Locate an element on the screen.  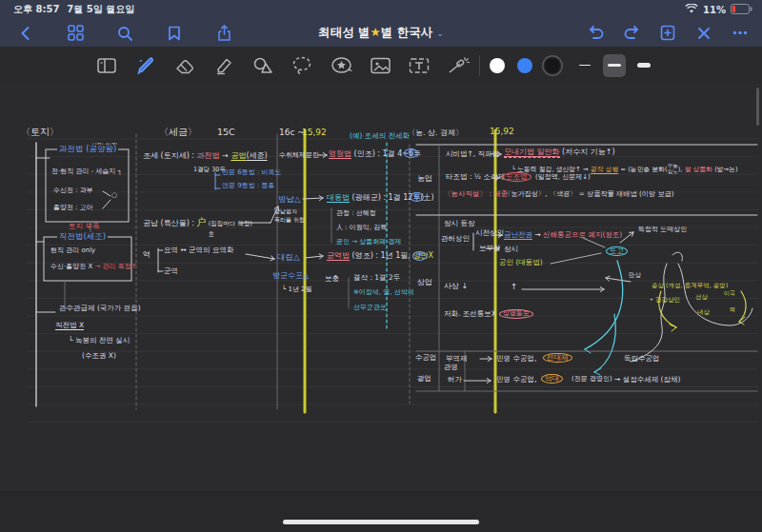
note-text-26: 공납 (특산물) : 户 (집집마다 책정) is located at coordinates (198, 223).